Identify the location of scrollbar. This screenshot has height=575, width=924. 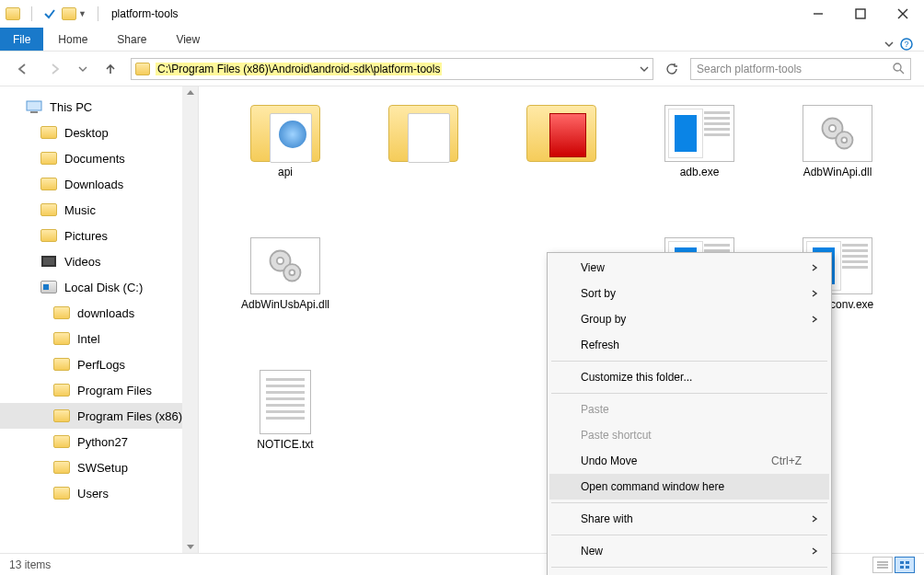
(190, 320).